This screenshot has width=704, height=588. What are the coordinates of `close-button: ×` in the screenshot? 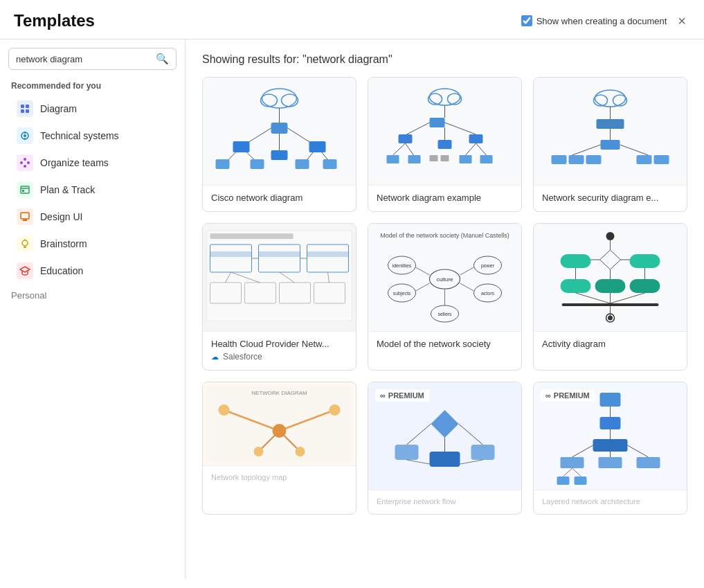 It's located at (682, 21).